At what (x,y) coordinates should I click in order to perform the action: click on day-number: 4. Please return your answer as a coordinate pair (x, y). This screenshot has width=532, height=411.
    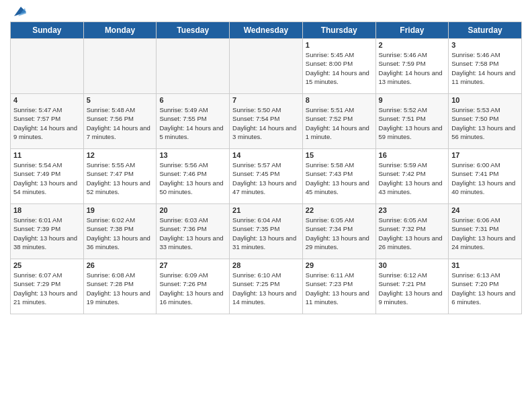
    Looking at the image, I should click on (47, 100).